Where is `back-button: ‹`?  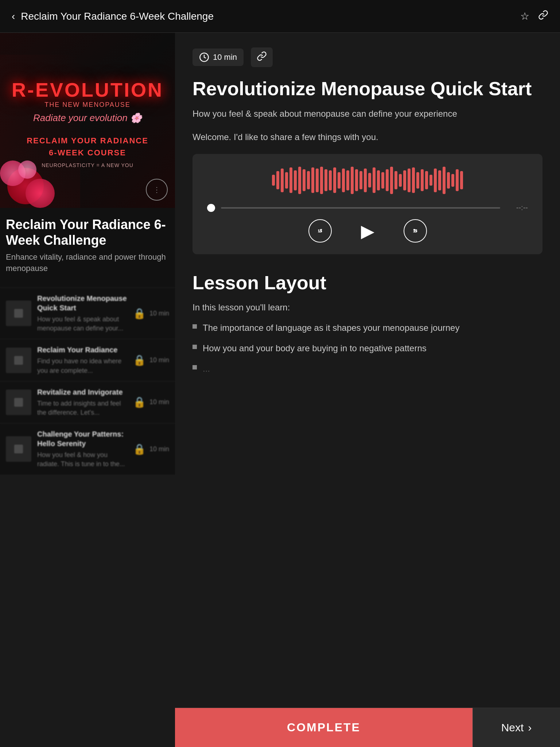 back-button: ‹ is located at coordinates (13, 16).